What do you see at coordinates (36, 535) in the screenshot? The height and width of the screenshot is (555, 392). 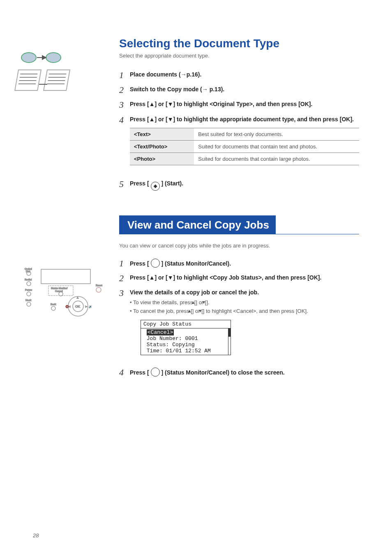 I see `page-number: 28` at bounding box center [36, 535].